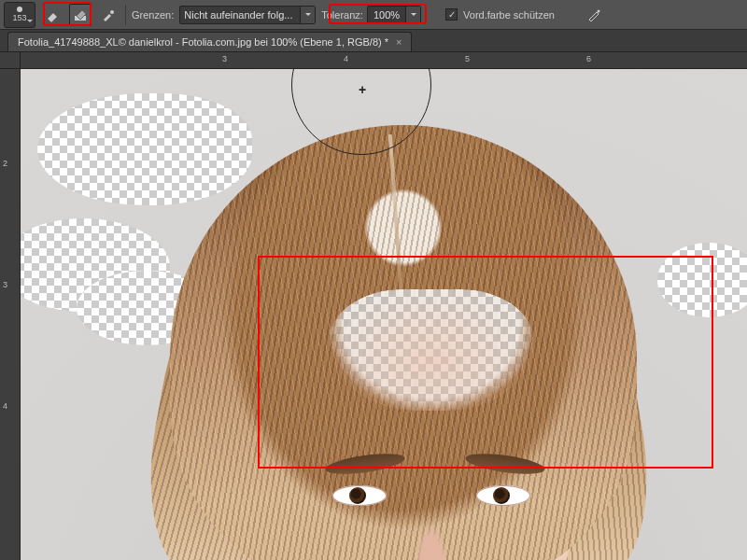  What do you see at coordinates (52, 15) in the screenshot?
I see `eraser-mode-button` at bounding box center [52, 15].